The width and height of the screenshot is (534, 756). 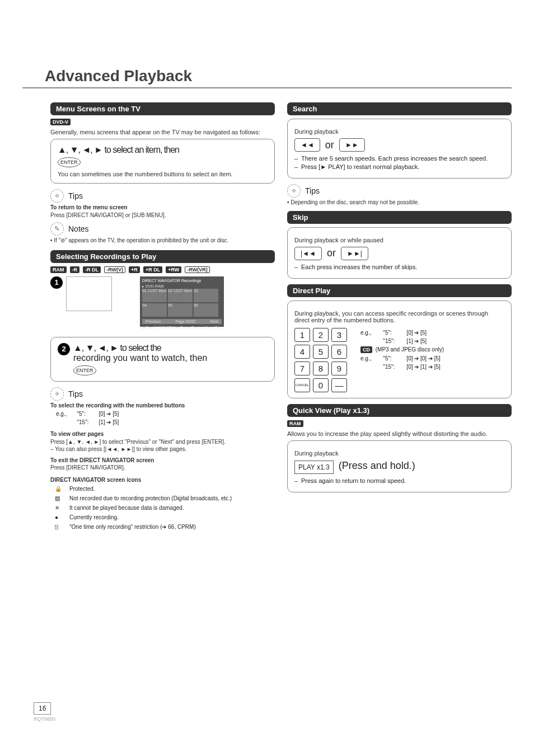 What do you see at coordinates (400, 132) in the screenshot?
I see `search-during: During playback` at bounding box center [400, 132].